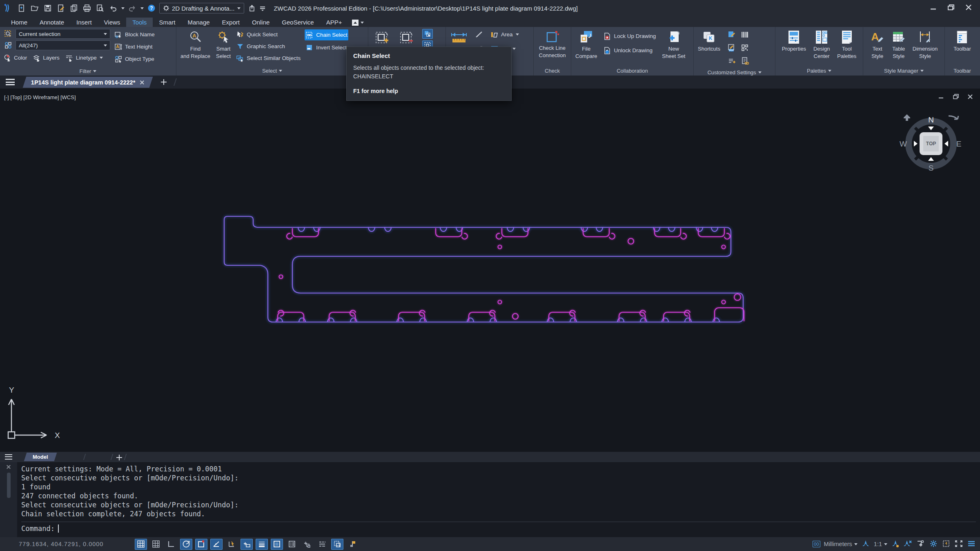 The width and height of the screenshot is (980, 551). Describe the element at coordinates (904, 71) in the screenshot. I see `panel-style-manager-label: Style Manager` at that location.